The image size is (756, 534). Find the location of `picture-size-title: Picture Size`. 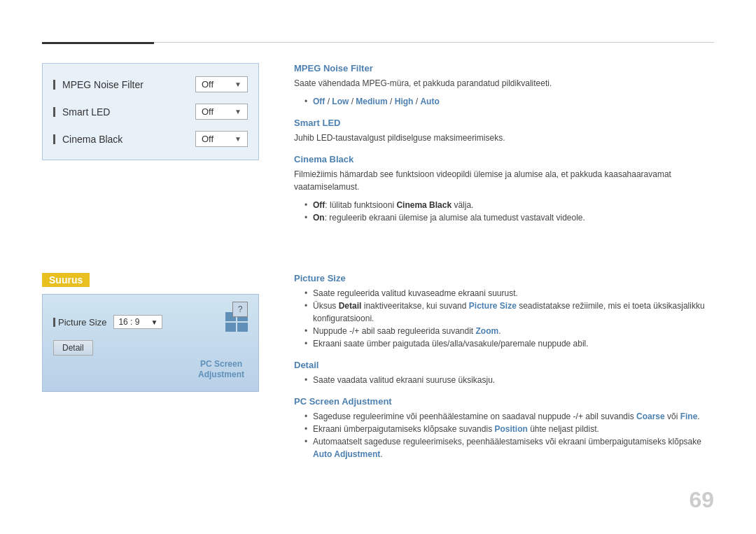

picture-size-title: Picture Size is located at coordinates (504, 279).